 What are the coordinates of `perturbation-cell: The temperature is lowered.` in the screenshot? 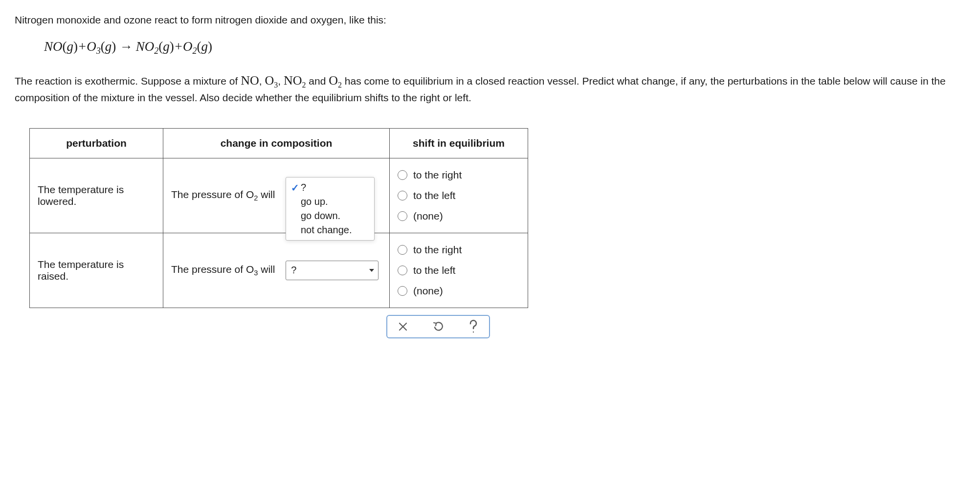 It's located at (97, 196).